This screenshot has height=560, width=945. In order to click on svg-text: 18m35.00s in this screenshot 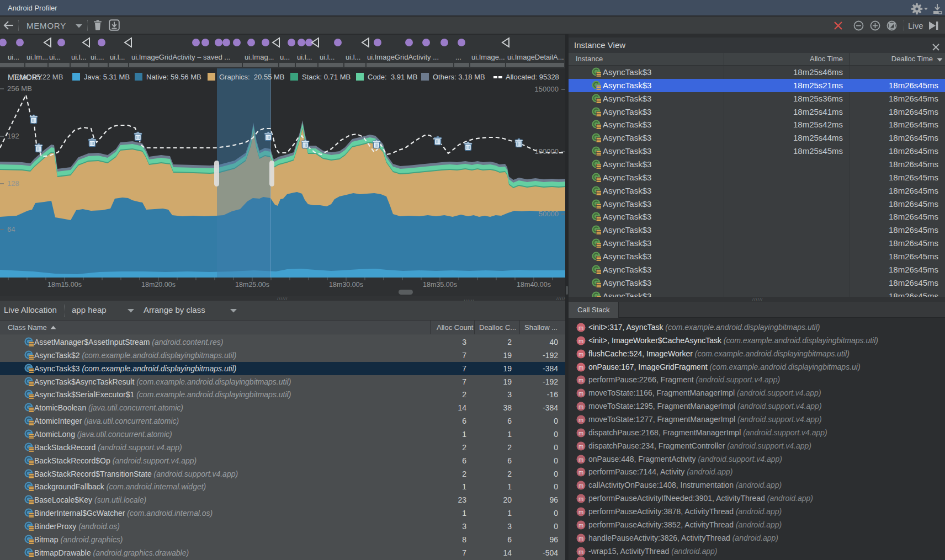, I will do `click(440, 285)`.